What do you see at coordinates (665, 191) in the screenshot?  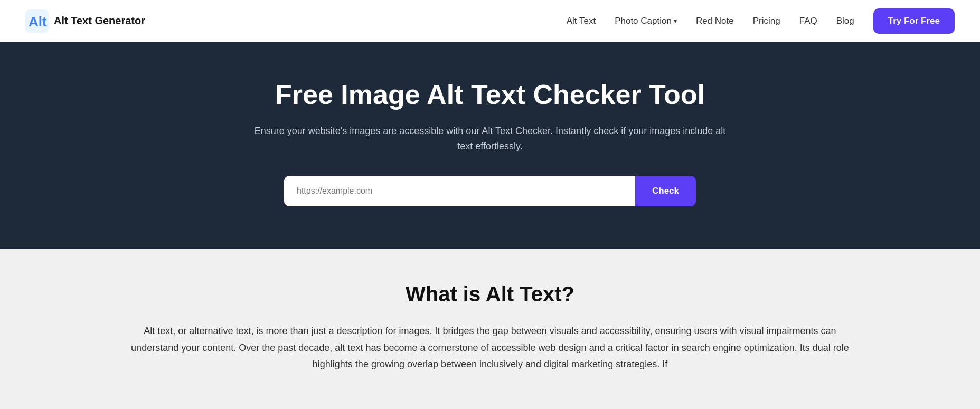 I see `check-button: Check` at bounding box center [665, 191].